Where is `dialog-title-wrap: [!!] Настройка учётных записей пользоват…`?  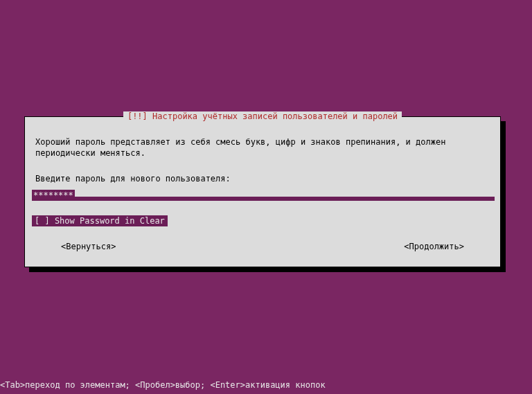 dialog-title-wrap: [!!] Настройка учётных записей пользоват… is located at coordinates (263, 116).